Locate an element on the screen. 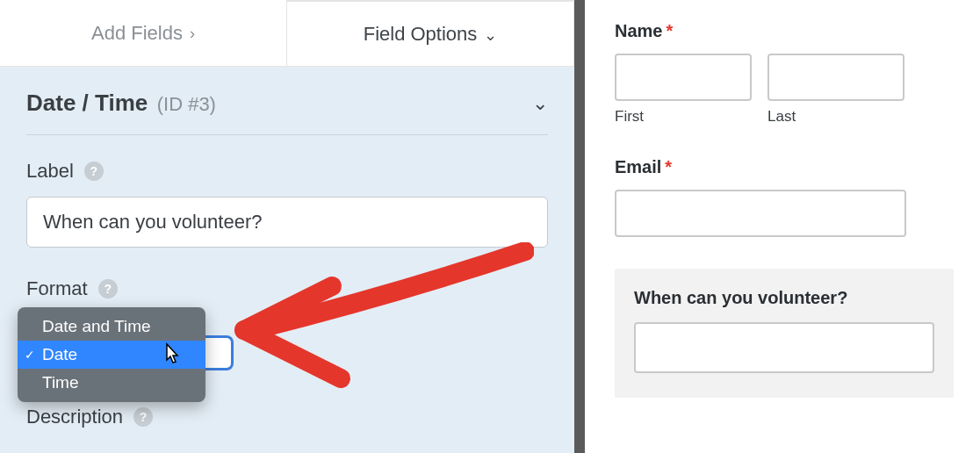 This screenshot has height=453, width=980. tab-label: Add Fields is located at coordinates (137, 33).